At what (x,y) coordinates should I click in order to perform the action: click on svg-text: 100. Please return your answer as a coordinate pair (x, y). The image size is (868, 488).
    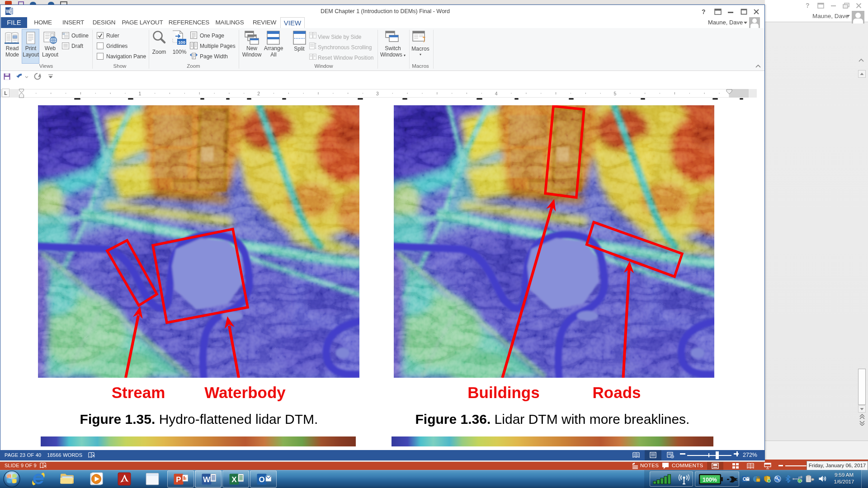
    Looking at the image, I should click on (182, 42).